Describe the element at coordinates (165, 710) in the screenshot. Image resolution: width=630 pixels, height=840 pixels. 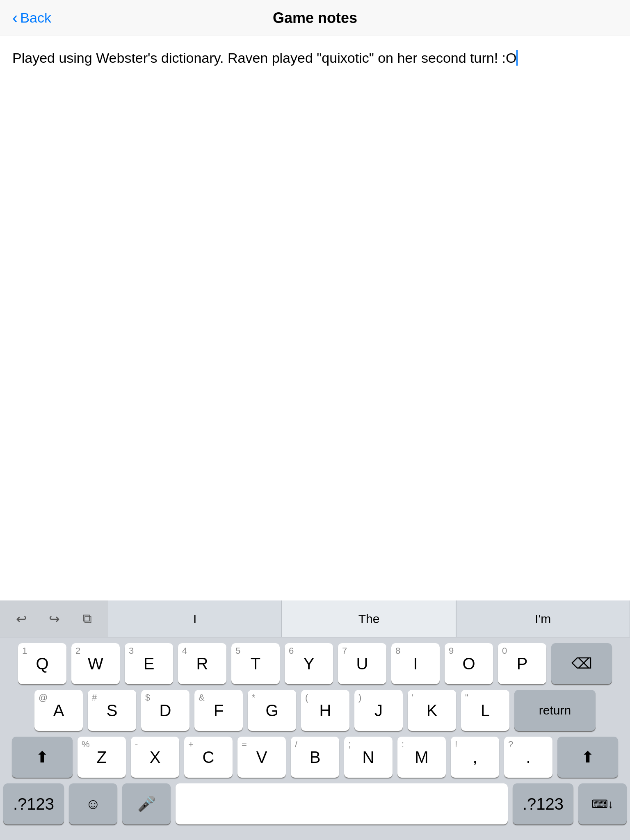
I see `key-d: $ D` at that location.